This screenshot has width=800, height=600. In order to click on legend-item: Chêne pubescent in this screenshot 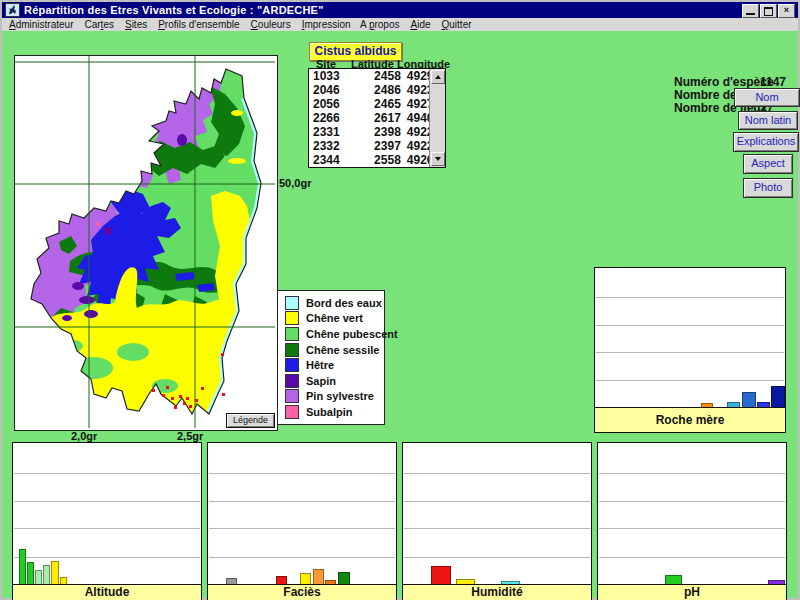, I will do `click(334, 334)`.